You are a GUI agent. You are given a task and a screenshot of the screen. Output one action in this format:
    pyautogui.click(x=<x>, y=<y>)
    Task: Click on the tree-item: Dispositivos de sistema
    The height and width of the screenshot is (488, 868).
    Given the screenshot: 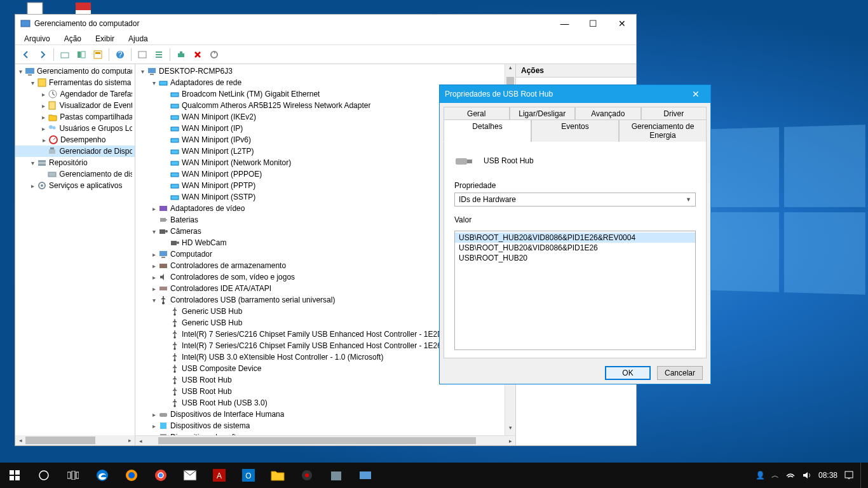 What is the action you would take?
    pyautogui.click(x=325, y=426)
    